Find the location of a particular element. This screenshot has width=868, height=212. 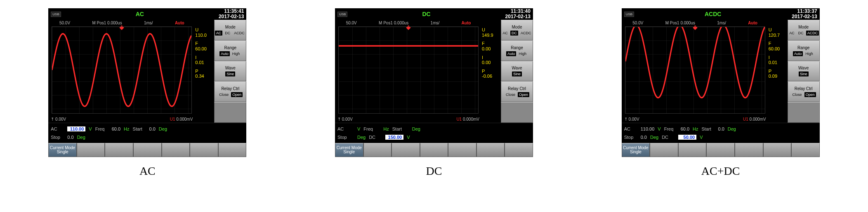

datetime: 11:35:412017-02-13 is located at coordinates (231, 14).